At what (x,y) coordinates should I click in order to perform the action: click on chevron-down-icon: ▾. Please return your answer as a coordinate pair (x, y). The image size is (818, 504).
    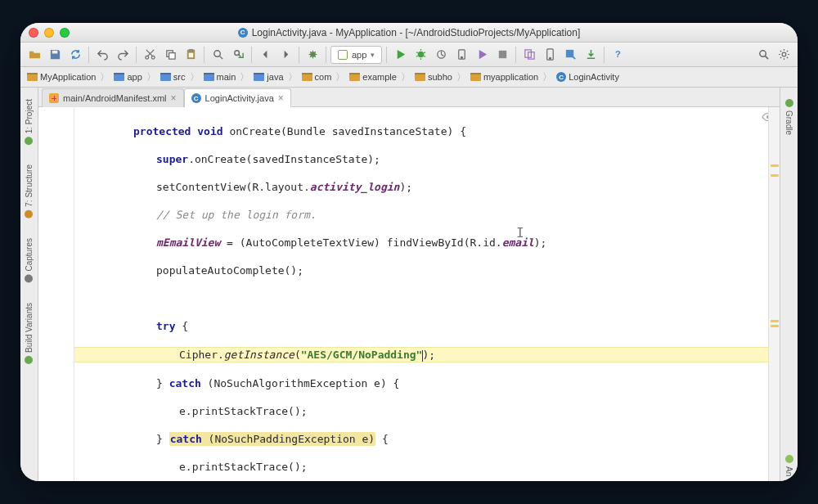
    Looking at the image, I should click on (373, 55).